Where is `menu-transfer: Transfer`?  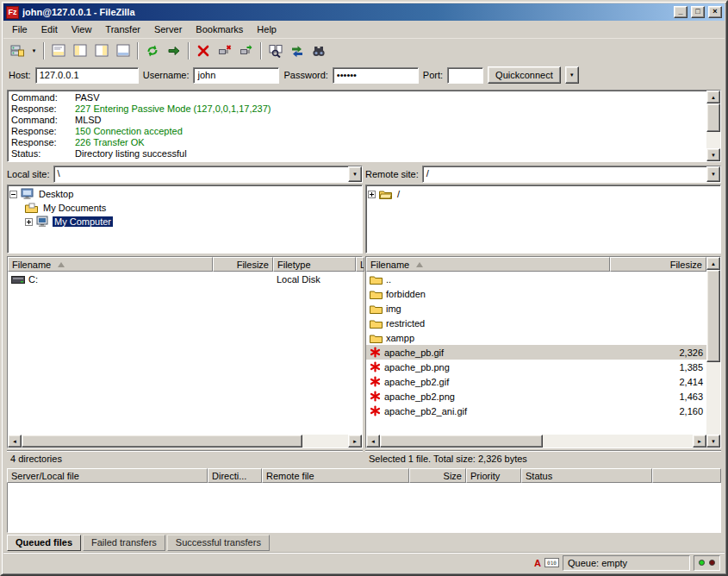 menu-transfer: Transfer is located at coordinates (122, 29).